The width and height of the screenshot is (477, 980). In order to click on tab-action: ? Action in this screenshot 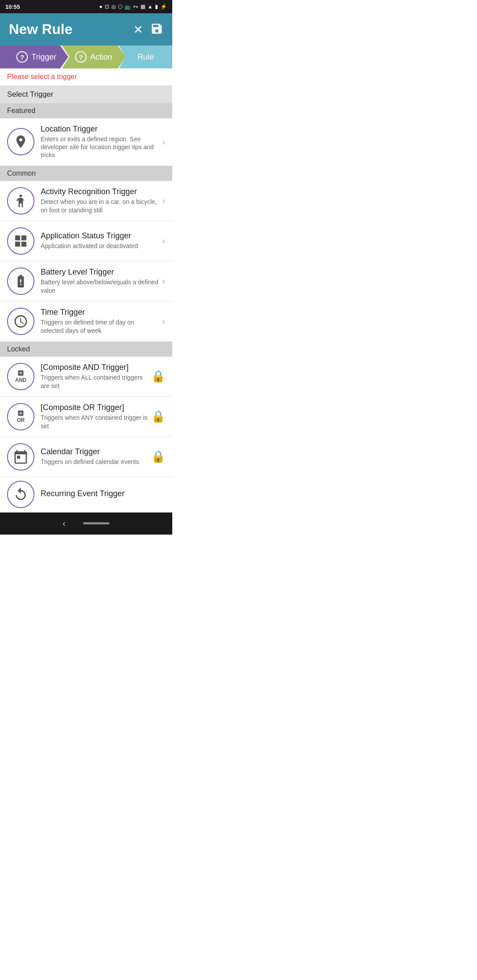, I will do `click(94, 57)`.